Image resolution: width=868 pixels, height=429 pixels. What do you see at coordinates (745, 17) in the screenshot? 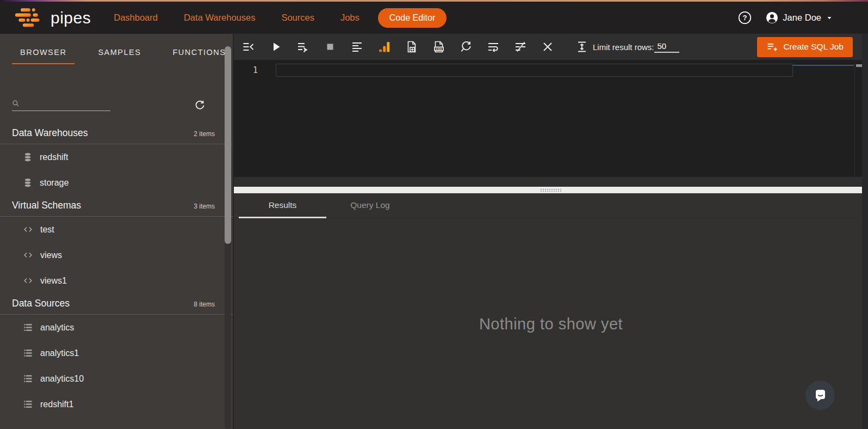
I see `help-icon: ?` at bounding box center [745, 17].